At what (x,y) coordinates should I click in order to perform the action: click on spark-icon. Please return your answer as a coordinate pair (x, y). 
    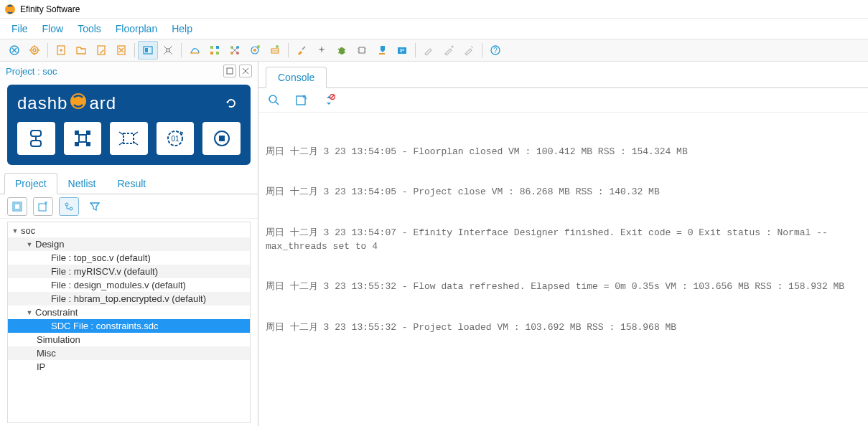
    Looking at the image, I should click on (322, 50).